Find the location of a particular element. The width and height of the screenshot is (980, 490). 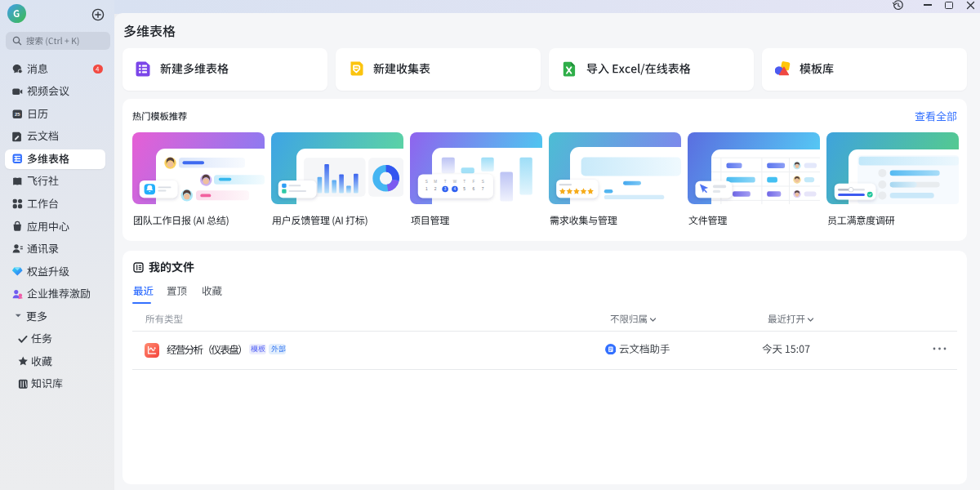

svg-text: 6 is located at coordinates (474, 189).